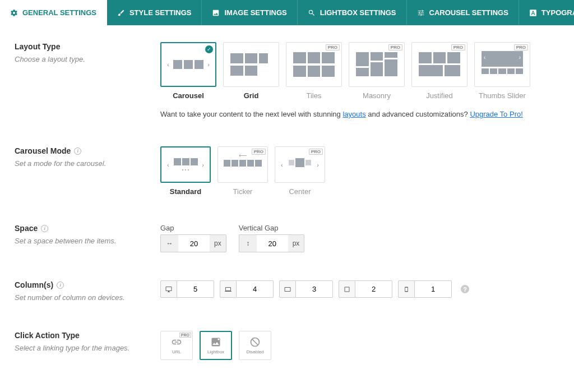 This screenshot has height=392, width=574. Describe the element at coordinates (287, 238) in the screenshot. I see `row-space: Space i Set a space between the items. G…` at that location.